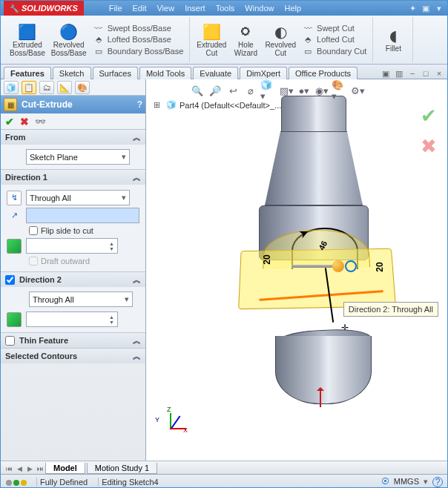 This screenshot has width=448, height=488. Describe the element at coordinates (233, 90) in the screenshot. I see `previous-view-icon: ↩` at that location.